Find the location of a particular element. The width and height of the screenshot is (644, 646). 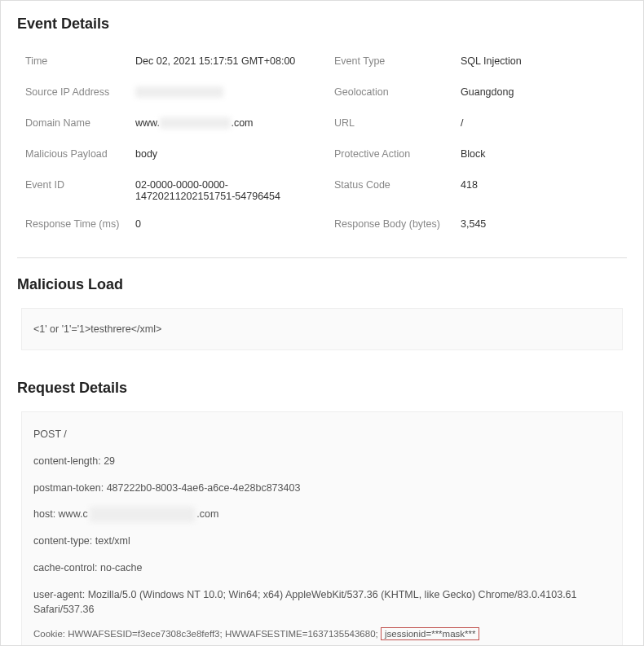

status-code-value: 418 is located at coordinates (473, 185).